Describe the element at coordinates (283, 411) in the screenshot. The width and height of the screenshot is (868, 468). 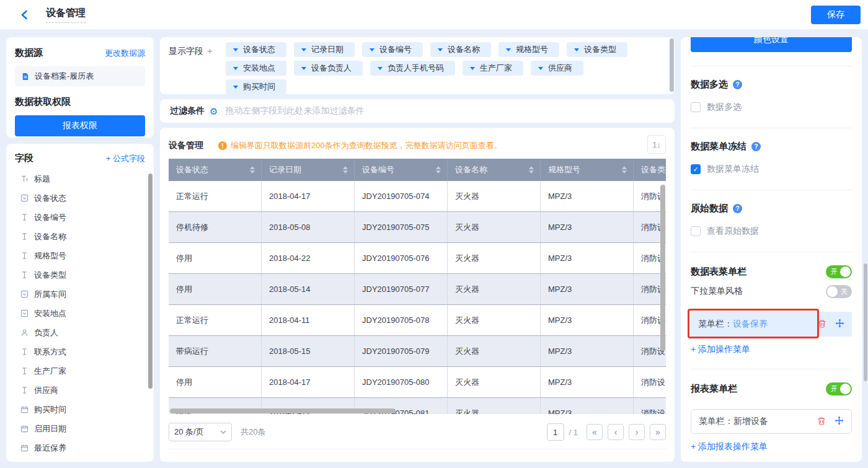
I see `table-horizontal-scrollbar` at that location.